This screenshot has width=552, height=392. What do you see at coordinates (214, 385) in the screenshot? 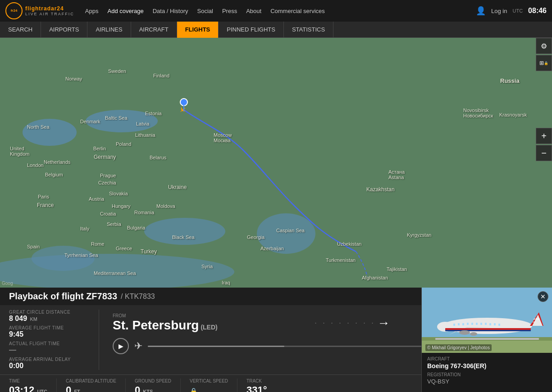
I see `vspeed-stat: VERTICAL SPEED 🔒` at bounding box center [214, 385].